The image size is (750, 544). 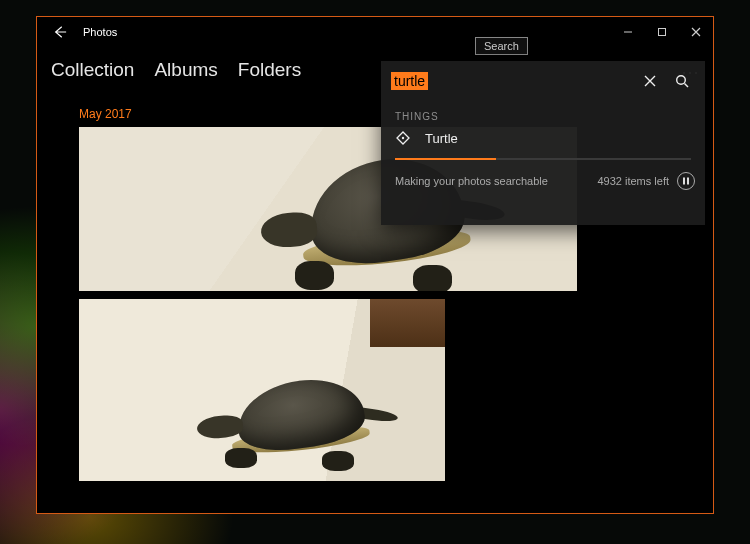 What do you see at coordinates (628, 32) in the screenshot?
I see `minimize-button` at bounding box center [628, 32].